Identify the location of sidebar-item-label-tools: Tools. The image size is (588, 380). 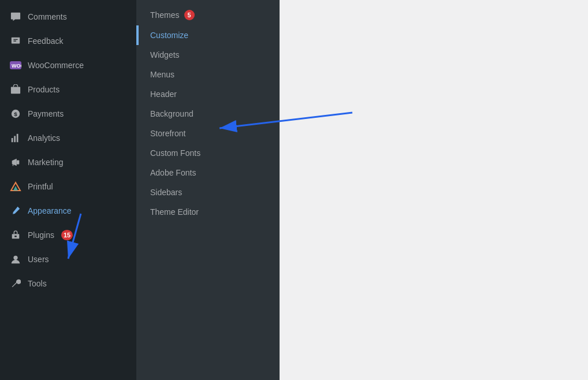
(37, 284).